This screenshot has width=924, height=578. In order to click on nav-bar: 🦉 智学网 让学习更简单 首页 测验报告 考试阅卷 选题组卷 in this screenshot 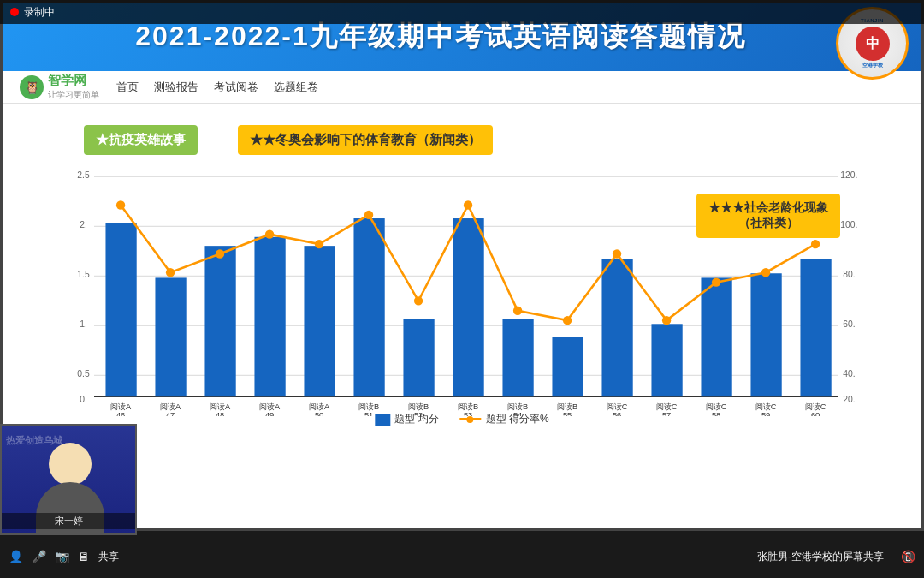, I will do `click(462, 87)`.